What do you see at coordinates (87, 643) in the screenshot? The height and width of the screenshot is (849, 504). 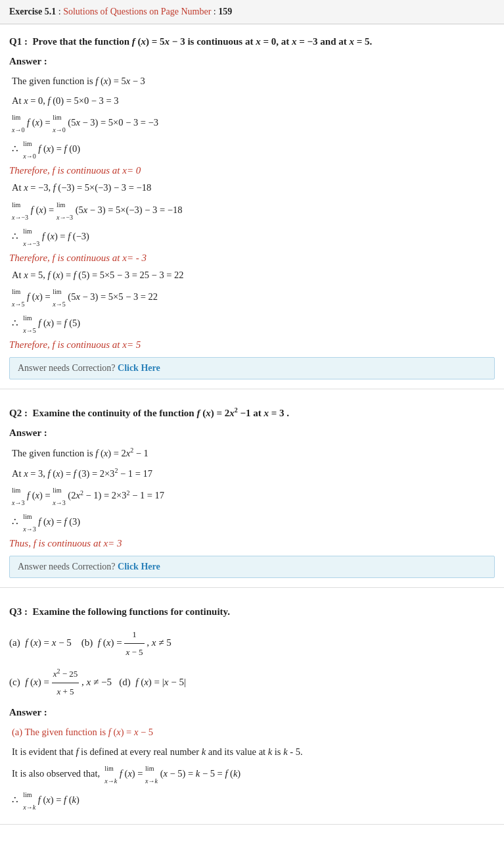 I see `q3-part-b-label: (b)` at bounding box center [87, 643].